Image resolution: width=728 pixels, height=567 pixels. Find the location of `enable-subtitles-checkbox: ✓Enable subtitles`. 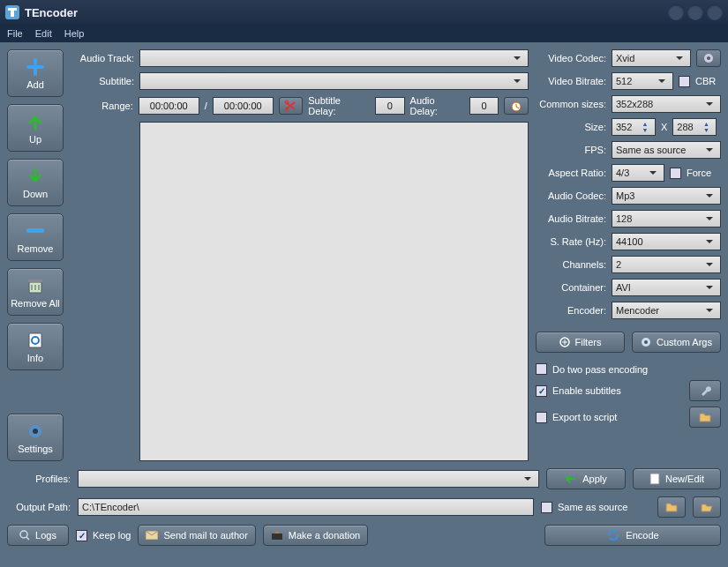

enable-subtitles-checkbox: ✓Enable subtitles is located at coordinates (610, 392).